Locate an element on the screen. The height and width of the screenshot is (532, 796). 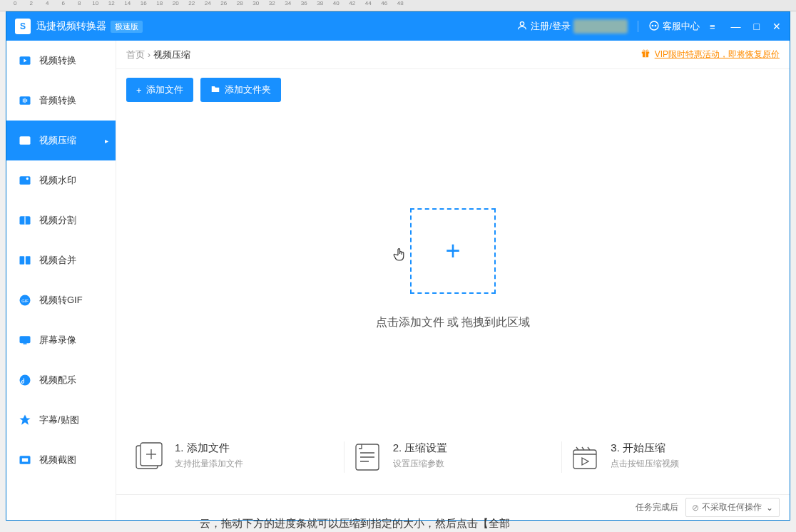
sidebar-item-label: 视频截图 is located at coordinates (58, 460).